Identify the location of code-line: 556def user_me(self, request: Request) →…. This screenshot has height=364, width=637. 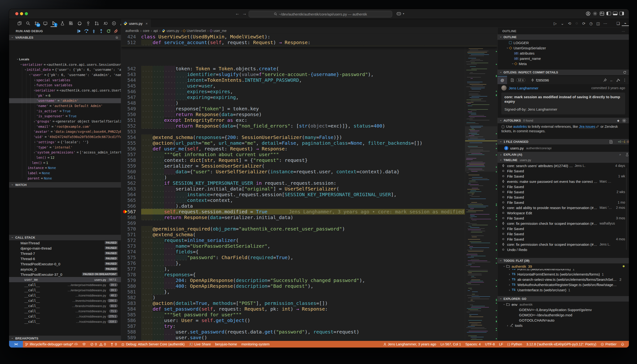
(309, 149).